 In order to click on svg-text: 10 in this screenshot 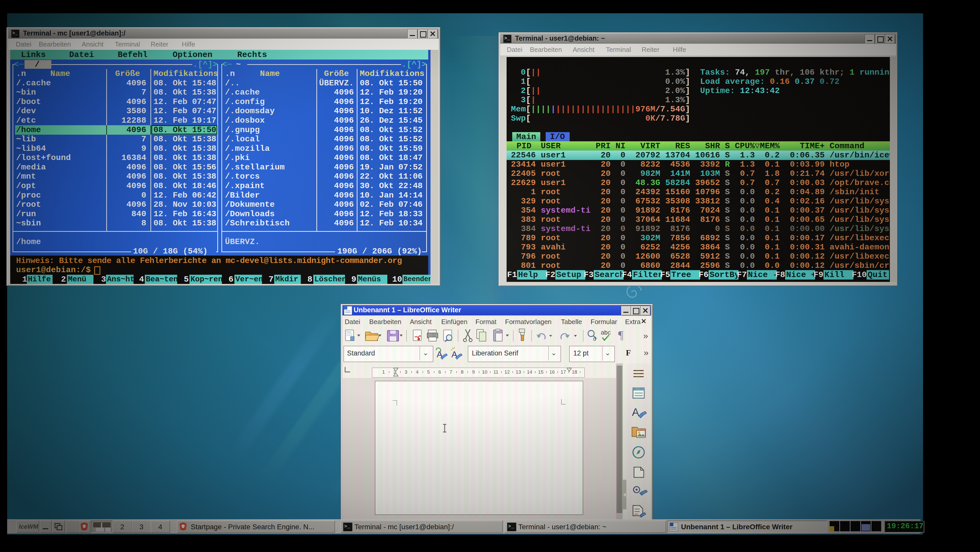, I will do `click(485, 372)`.